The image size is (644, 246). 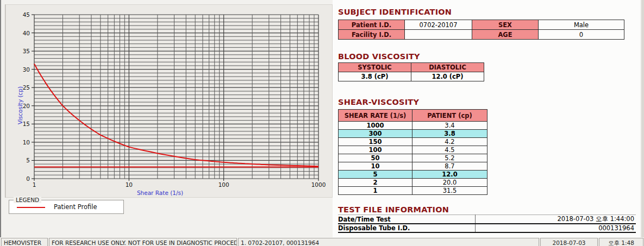 What do you see at coordinates (450, 191) in the screenshot?
I see `patient-viscosity-cell: 31.5` at bounding box center [450, 191].